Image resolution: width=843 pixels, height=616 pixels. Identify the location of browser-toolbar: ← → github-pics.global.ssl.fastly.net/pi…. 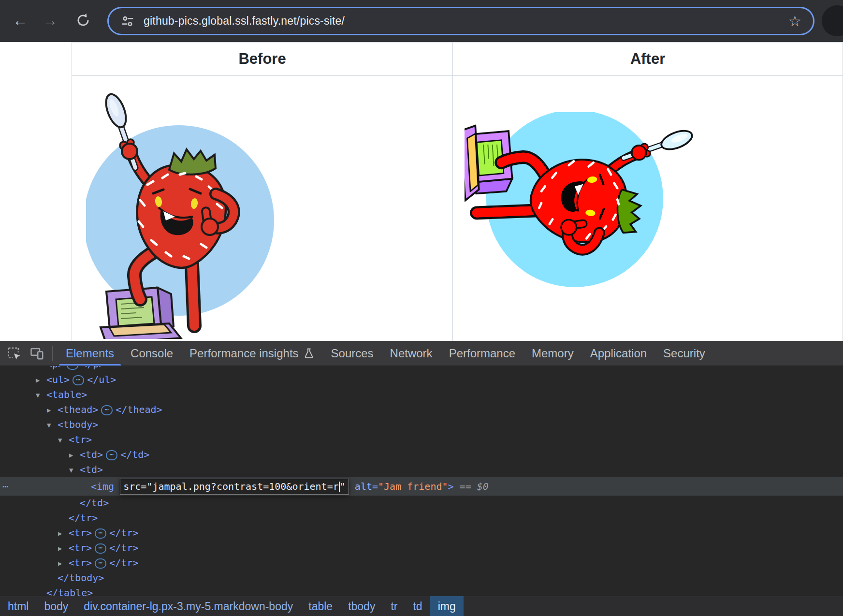
(422, 21).